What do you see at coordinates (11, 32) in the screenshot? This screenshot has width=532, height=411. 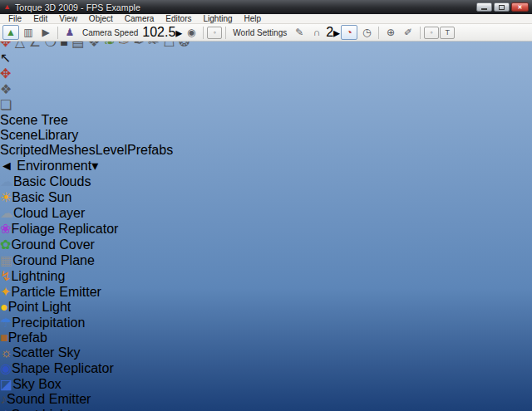 I see `scene-camera-button: ▲` at bounding box center [11, 32].